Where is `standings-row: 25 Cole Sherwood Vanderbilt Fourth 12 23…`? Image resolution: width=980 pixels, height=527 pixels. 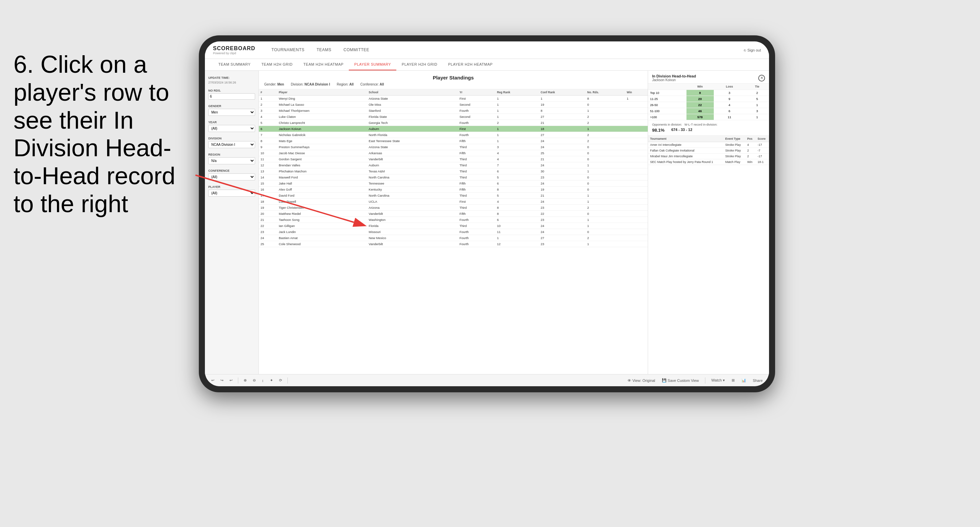 standings-row: 25 Cole Sherwood Vanderbilt Fourth 12 23… is located at coordinates (453, 244).